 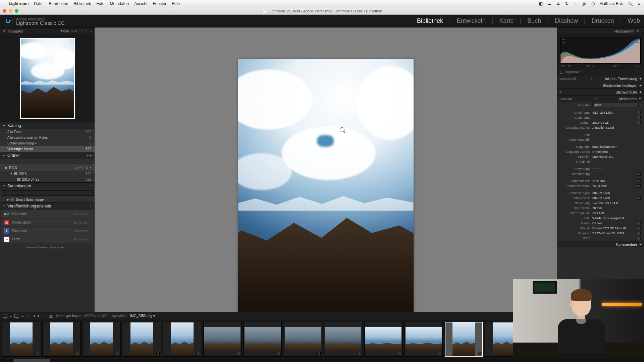 I want to click on copystat-value: Unbekannt, so click(x=616, y=152).